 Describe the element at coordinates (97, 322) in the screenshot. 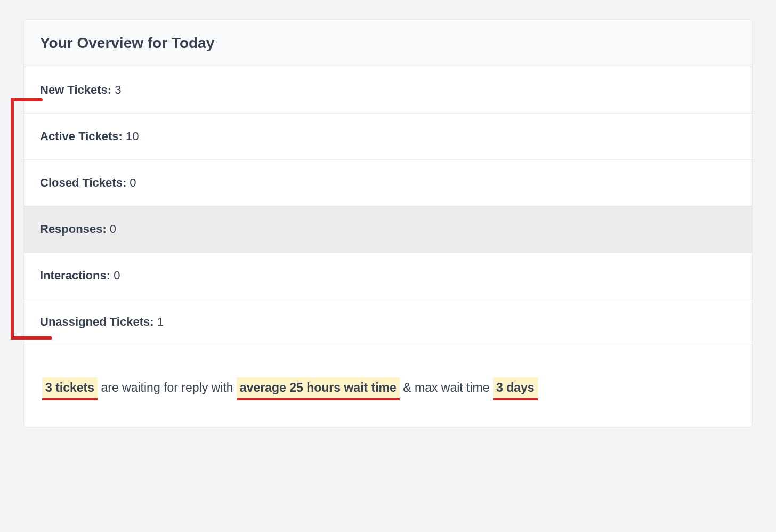

I see `stat-label: Unassigned Tickets:` at that location.